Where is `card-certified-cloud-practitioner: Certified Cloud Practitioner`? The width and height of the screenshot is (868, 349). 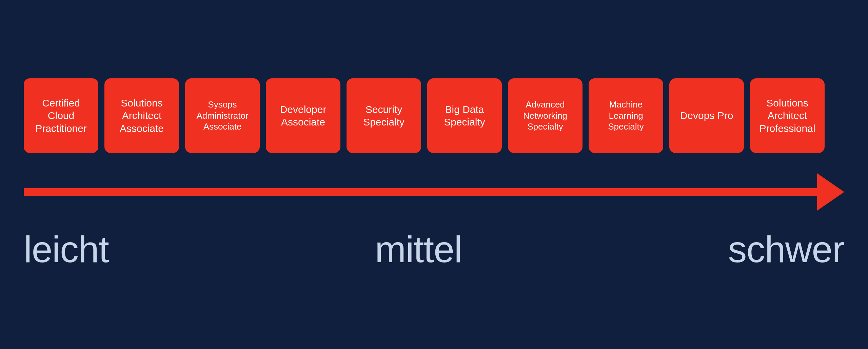 card-certified-cloud-practitioner: Certified Cloud Practitioner is located at coordinates (61, 116).